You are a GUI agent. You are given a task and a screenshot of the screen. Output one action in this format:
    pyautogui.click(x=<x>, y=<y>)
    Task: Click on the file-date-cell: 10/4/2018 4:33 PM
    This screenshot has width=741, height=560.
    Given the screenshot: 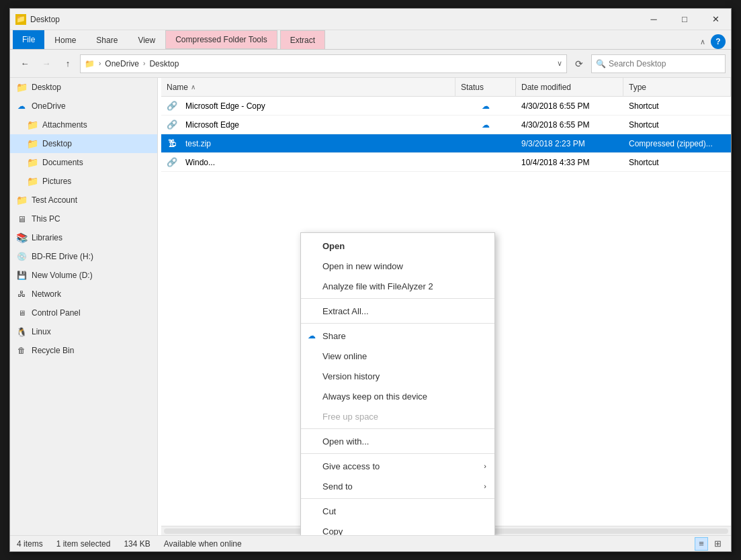 What is the action you would take?
    pyautogui.click(x=570, y=162)
    